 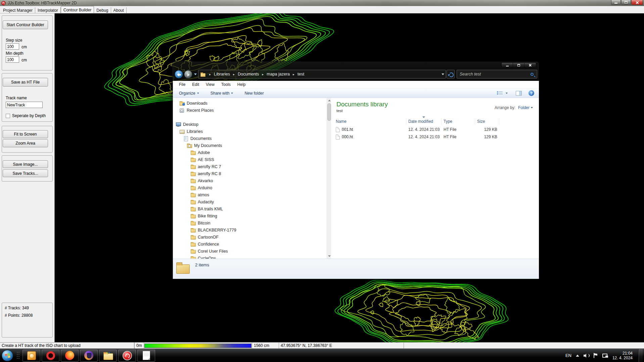 What do you see at coordinates (226, 85) in the screenshot?
I see `menu-item: Tools` at bounding box center [226, 85].